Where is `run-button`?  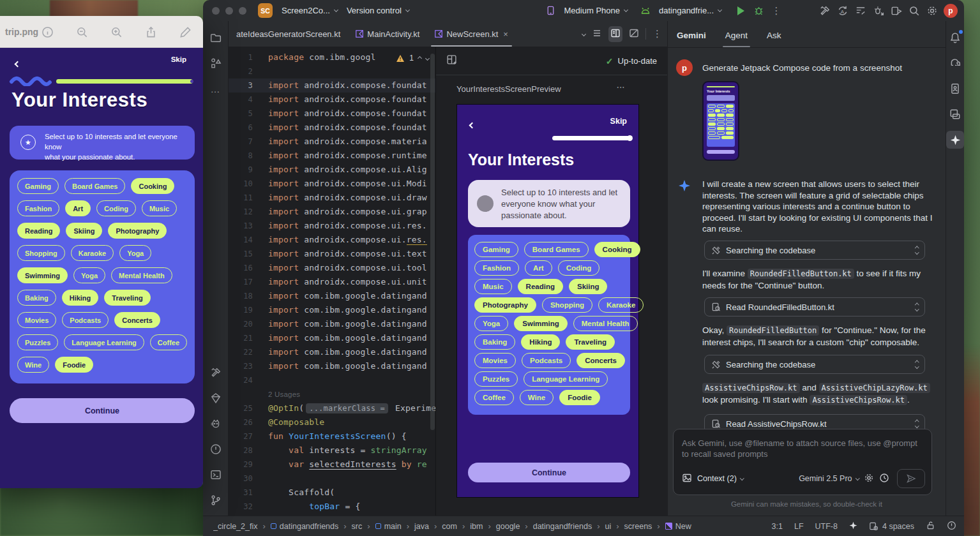
run-button is located at coordinates (741, 11).